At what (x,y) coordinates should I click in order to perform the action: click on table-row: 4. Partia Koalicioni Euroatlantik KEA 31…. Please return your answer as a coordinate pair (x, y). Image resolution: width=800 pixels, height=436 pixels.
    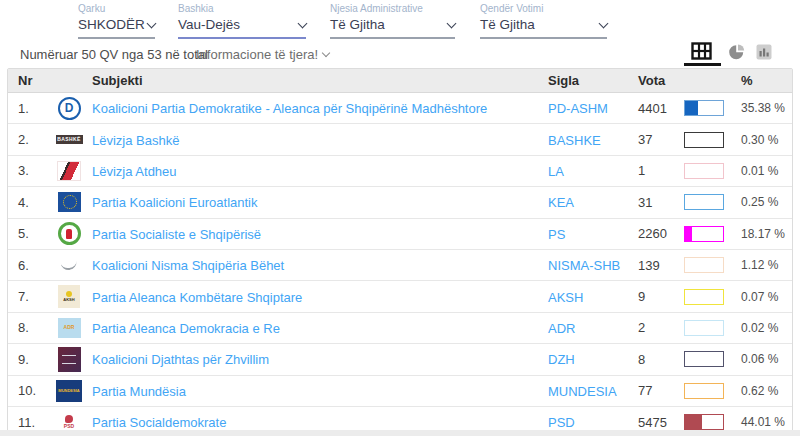
    Looking at the image, I should click on (400, 202).